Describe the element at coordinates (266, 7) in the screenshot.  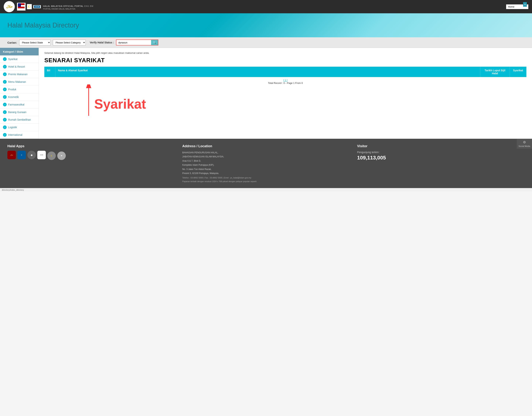
I see `header: حلال ☪ ☪ JAKIM HALAL MALAYSIA OFFICIAL P…` at that location.